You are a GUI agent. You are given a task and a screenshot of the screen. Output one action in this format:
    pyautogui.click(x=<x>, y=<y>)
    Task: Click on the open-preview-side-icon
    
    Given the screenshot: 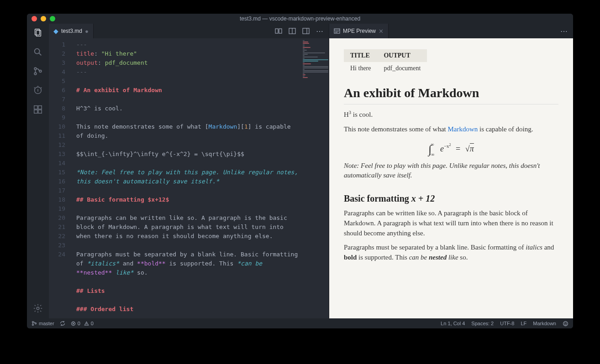 What is the action you would take?
    pyautogui.click(x=292, y=31)
    